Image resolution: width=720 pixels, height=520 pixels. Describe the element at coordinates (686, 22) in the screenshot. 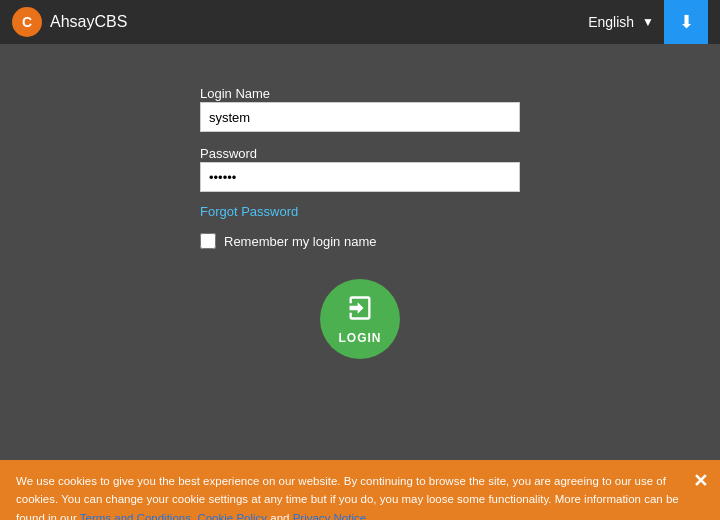

I see `download-icon: ⬇` at that location.